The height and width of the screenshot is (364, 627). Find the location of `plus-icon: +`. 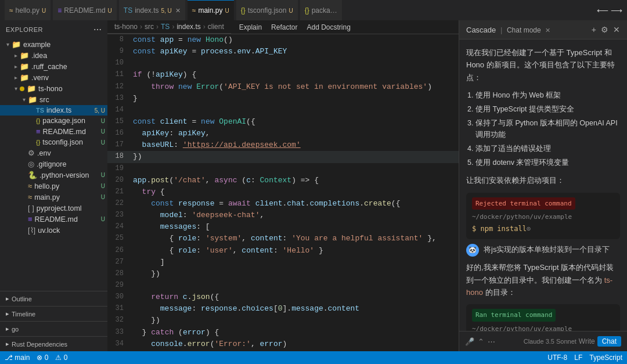

plus-icon: + is located at coordinates (594, 30).